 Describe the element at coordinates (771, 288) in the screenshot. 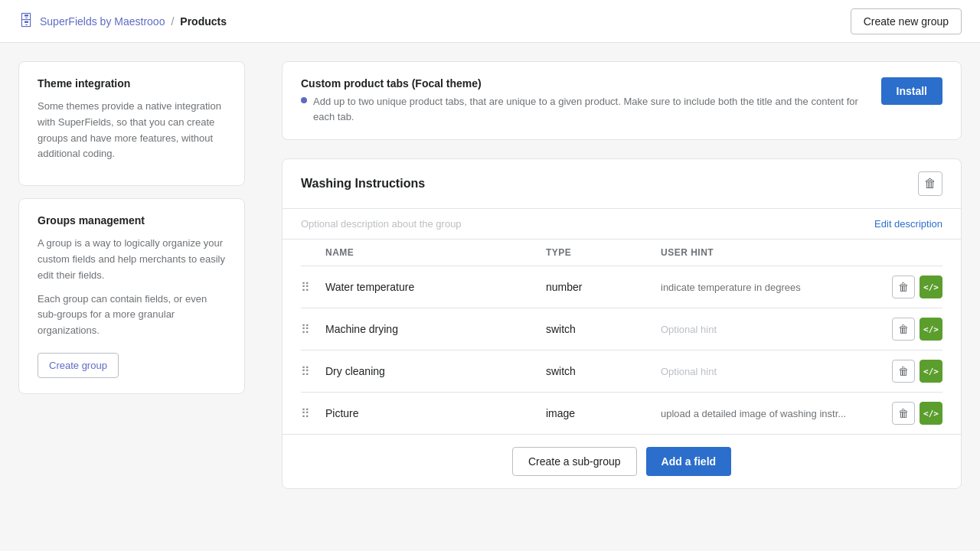

I see `field-hint: indicate temperature in degrees` at that location.